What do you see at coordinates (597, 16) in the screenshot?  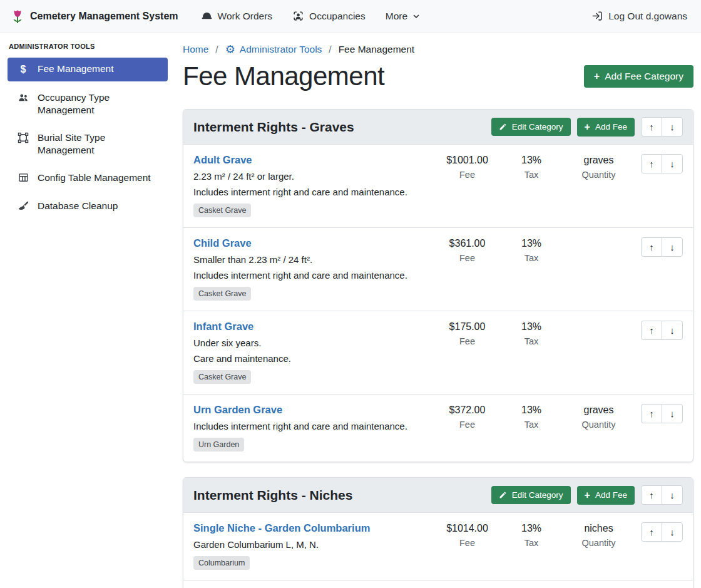 I see `logout-icon` at bounding box center [597, 16].